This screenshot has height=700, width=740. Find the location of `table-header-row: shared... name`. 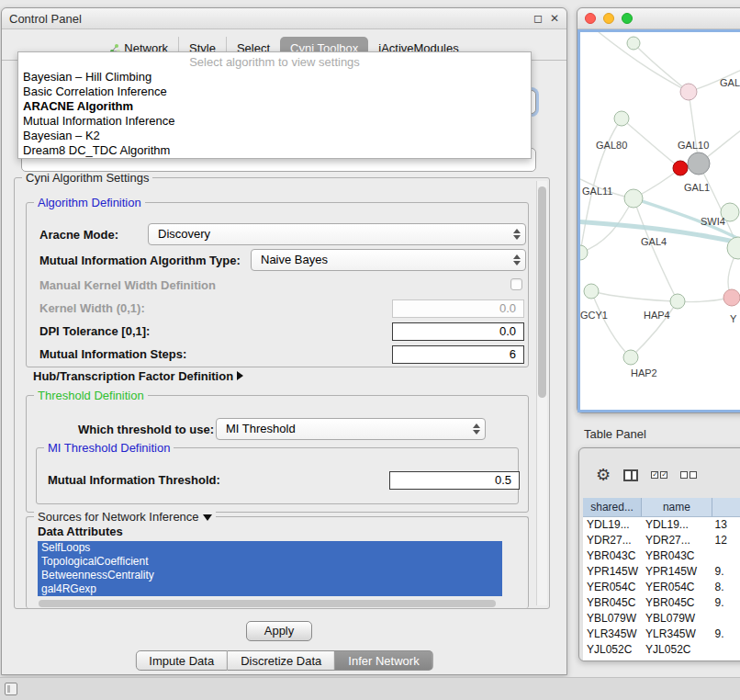

table-header-row: shared... name is located at coordinates (661, 507).